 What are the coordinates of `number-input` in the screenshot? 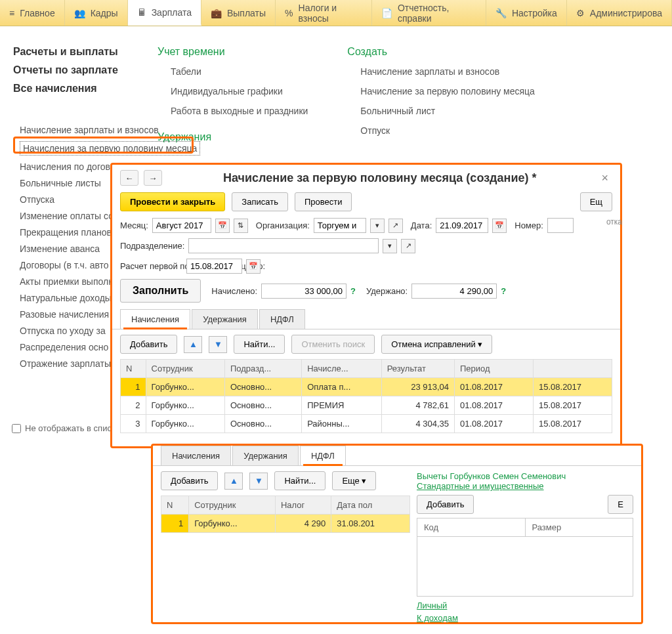 It's located at (560, 226).